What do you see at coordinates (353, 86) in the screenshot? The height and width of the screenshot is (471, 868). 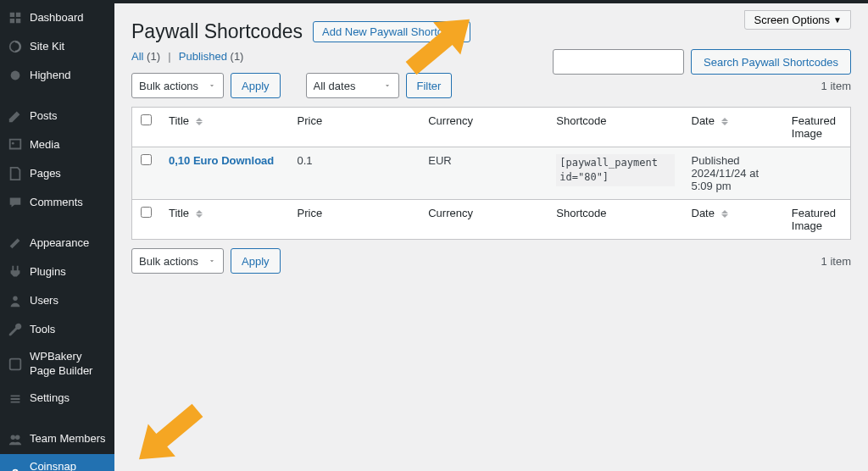 I see `date-filter-select: All dates` at bounding box center [353, 86].